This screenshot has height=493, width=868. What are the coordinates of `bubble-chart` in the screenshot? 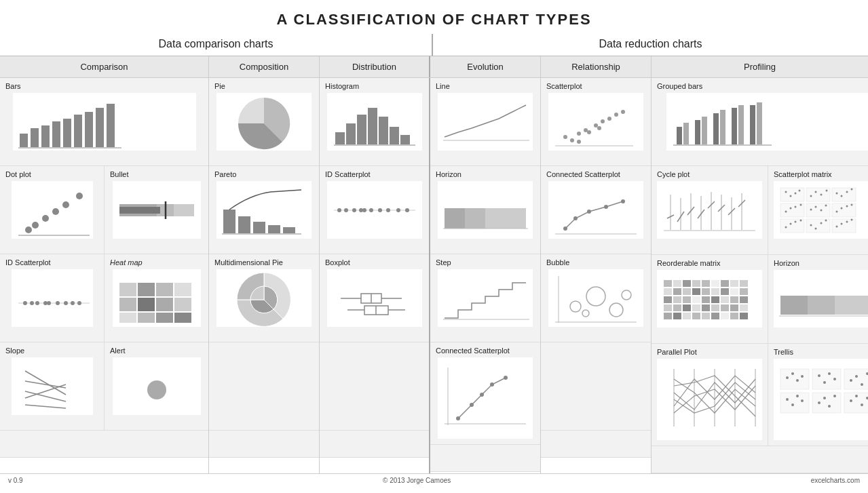 It's located at (596, 298).